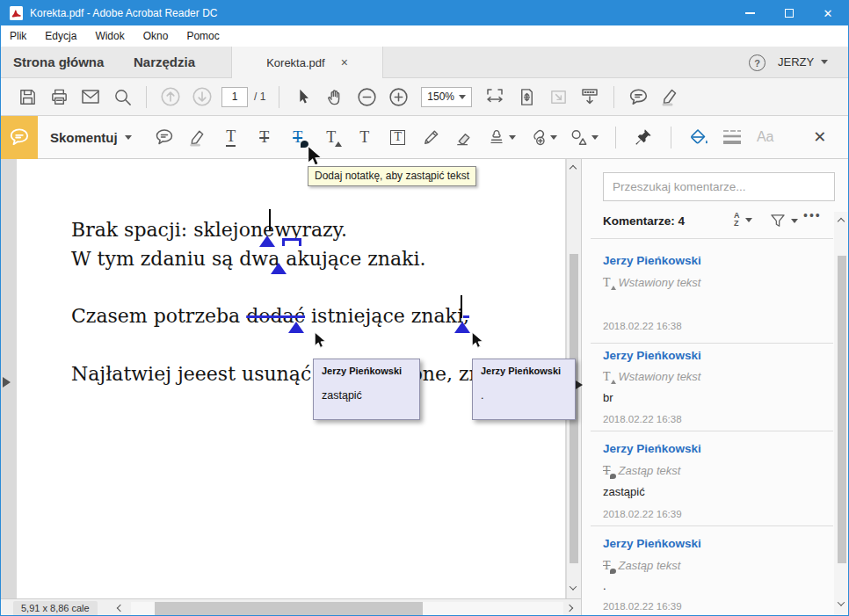  Describe the element at coordinates (60, 97) in the screenshot. I see `printer-icon` at that location.